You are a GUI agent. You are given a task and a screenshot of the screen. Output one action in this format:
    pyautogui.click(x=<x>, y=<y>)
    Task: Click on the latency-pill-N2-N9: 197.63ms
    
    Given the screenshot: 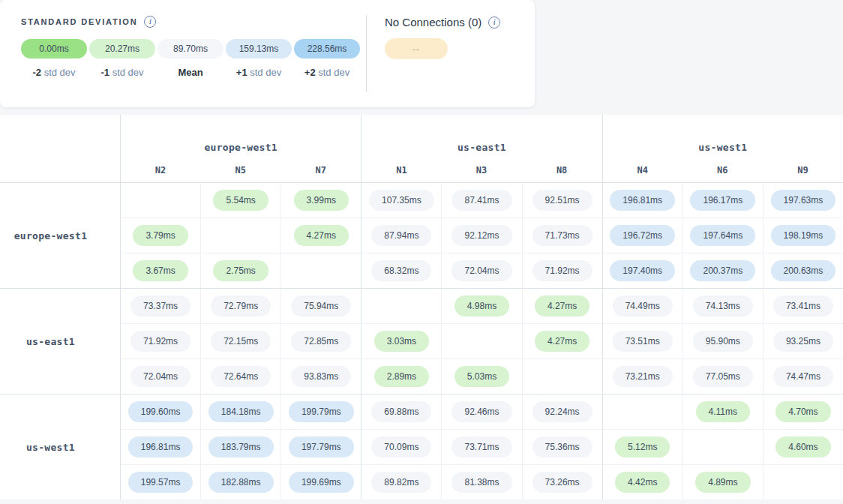 What is the action you would take?
    pyautogui.click(x=804, y=200)
    